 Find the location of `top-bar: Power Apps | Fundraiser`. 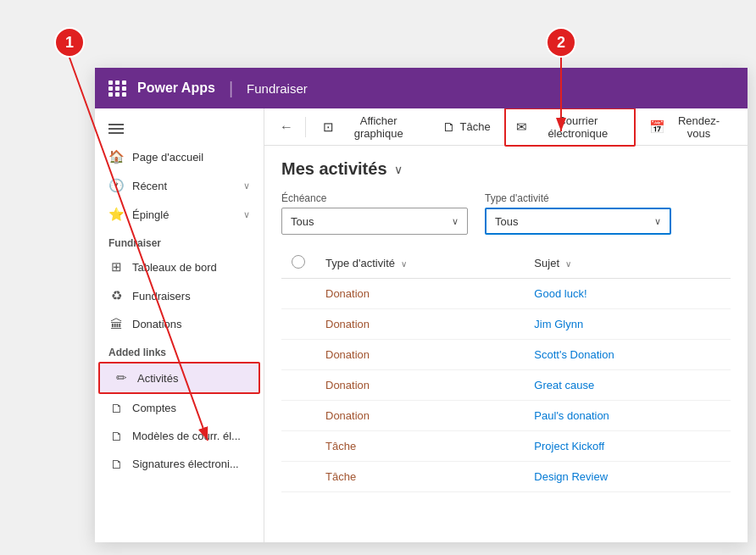

top-bar: Power Apps | Fundraiser is located at coordinates (421, 88).